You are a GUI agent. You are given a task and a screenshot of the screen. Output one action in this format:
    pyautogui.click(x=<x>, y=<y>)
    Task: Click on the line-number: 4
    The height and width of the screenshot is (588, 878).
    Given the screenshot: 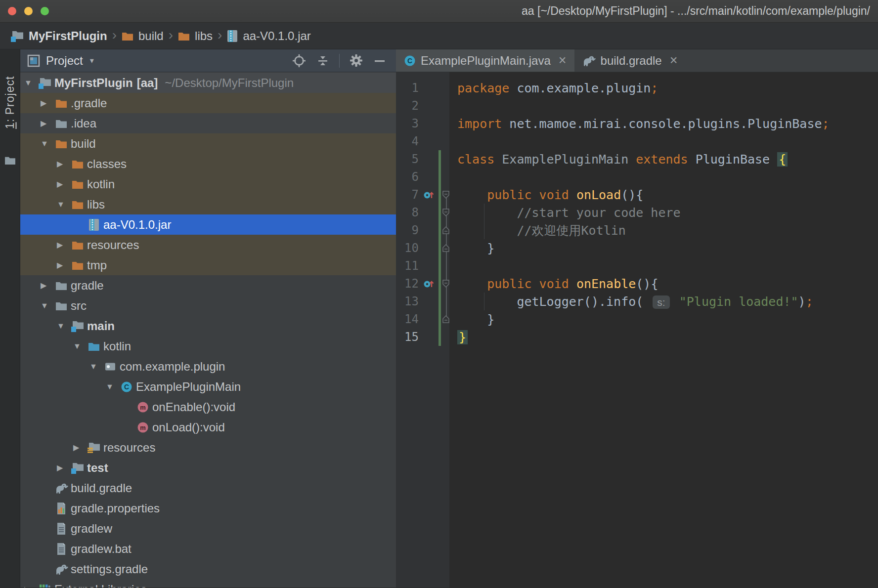 What is the action you would take?
    pyautogui.click(x=407, y=141)
    